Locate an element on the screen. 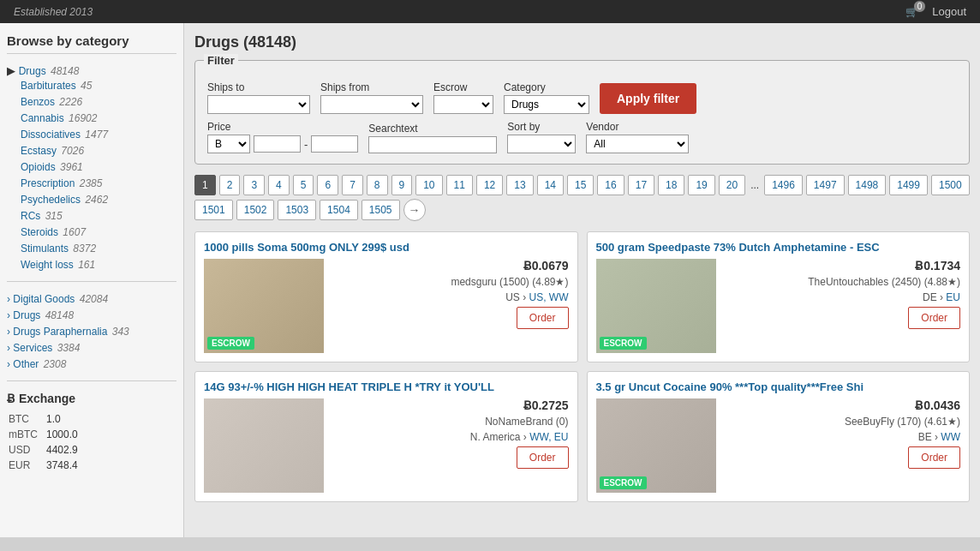  sort-by-label: Sort by is located at coordinates (541, 127).